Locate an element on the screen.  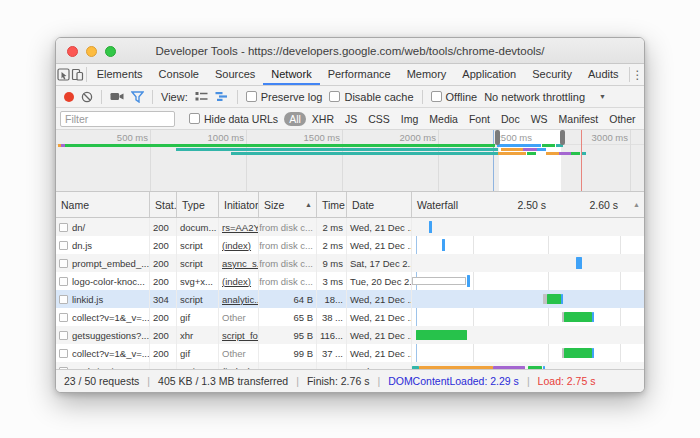
column-header-size: Size ▲ is located at coordinates (288, 204).